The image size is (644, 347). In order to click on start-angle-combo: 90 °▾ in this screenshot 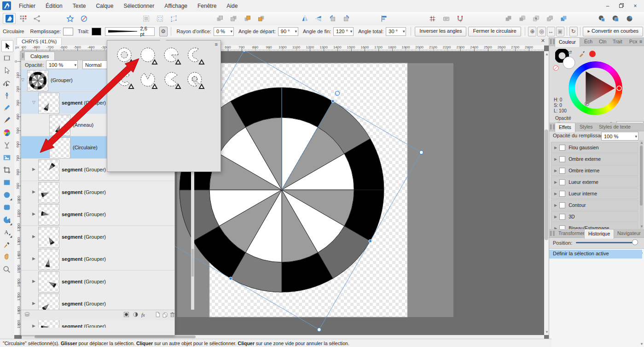, I will do `click(288, 31)`.